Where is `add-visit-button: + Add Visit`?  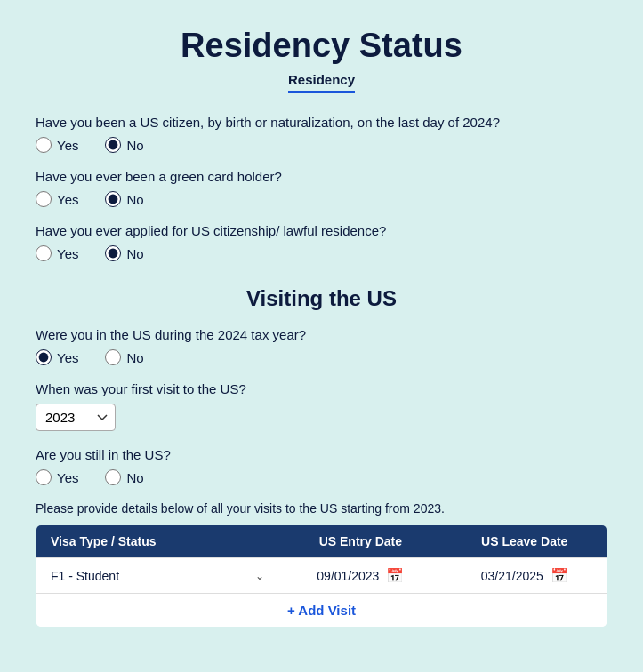 add-visit-button: + Add Visit is located at coordinates (322, 610).